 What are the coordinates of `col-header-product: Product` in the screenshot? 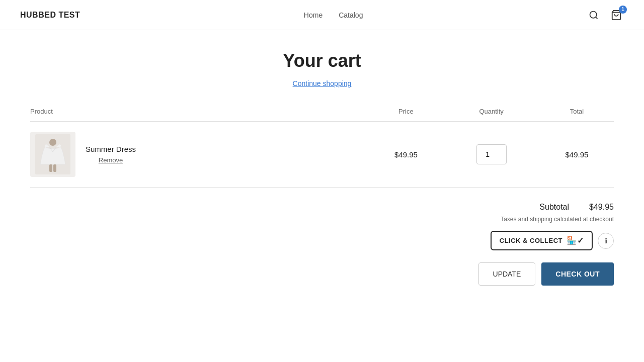 It's located at (199, 115).